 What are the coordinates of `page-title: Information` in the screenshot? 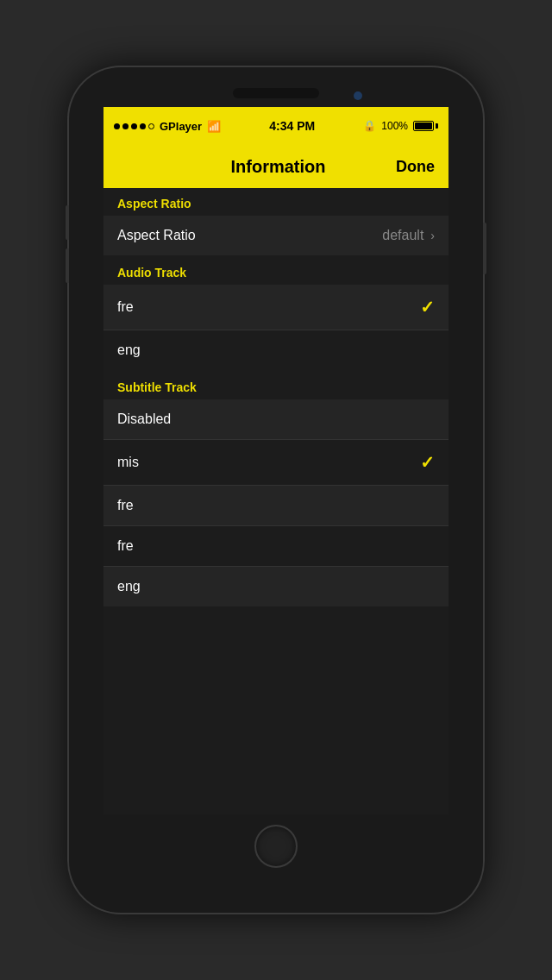 It's located at (279, 167).